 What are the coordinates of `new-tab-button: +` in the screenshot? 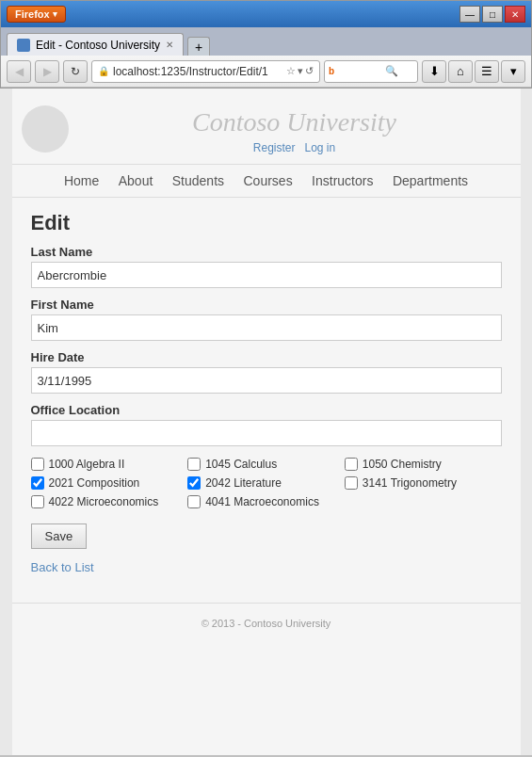 It's located at (199, 46).